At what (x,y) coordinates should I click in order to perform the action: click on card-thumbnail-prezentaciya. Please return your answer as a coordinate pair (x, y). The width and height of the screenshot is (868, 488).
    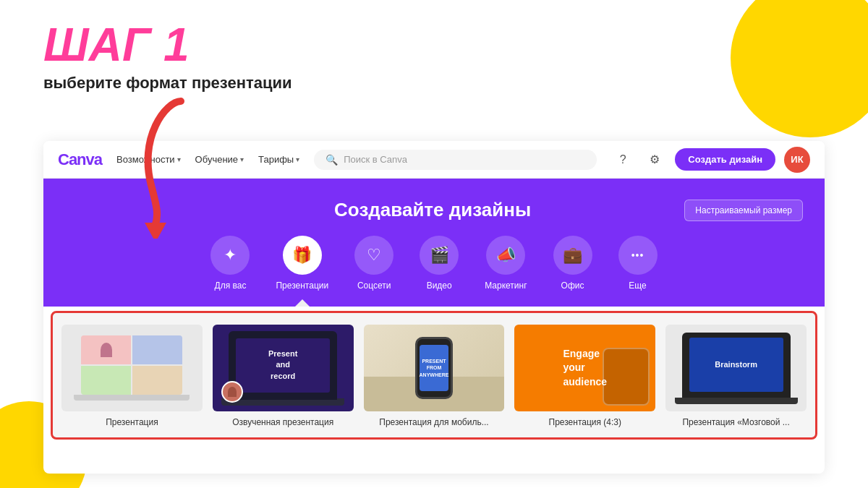
    Looking at the image, I should click on (132, 368).